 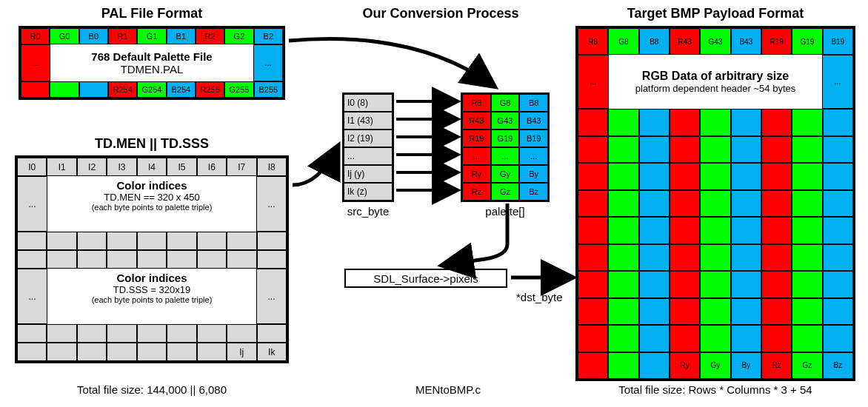 What do you see at coordinates (592, 41) in the screenshot?
I see `bmp-cell: R8` at bounding box center [592, 41].